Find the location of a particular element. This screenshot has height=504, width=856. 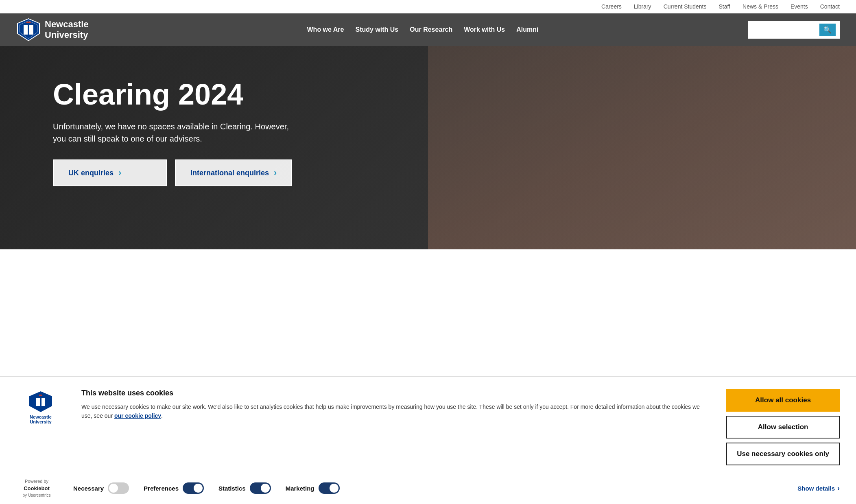

nav-staff: Staff is located at coordinates (724, 7).